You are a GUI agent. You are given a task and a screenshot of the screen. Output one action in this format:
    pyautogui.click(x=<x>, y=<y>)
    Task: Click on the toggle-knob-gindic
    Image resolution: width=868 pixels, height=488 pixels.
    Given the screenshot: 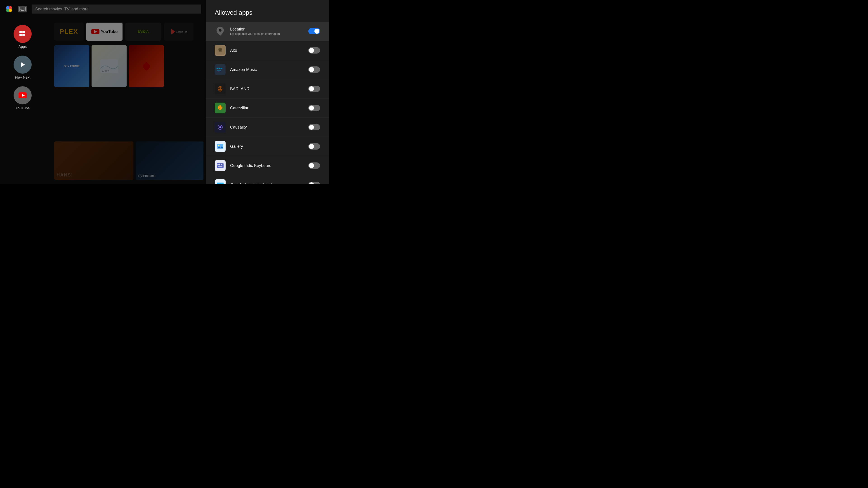 What is the action you would take?
    pyautogui.click(x=311, y=166)
    